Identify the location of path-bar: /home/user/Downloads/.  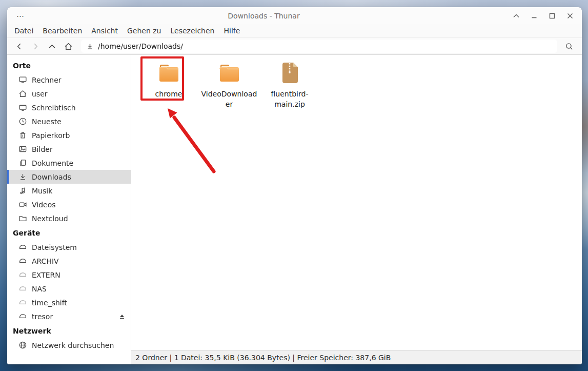
(319, 46).